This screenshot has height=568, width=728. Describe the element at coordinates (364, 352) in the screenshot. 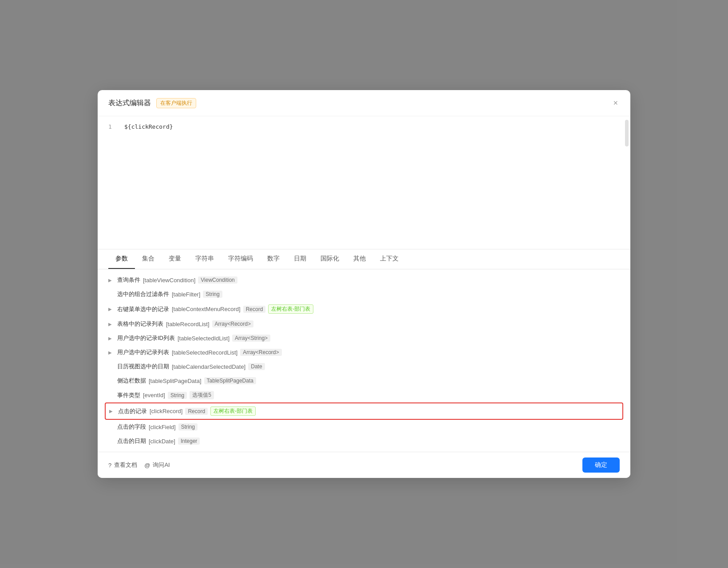

I see `param-row: ▶用户选中的记录列表[tableSelectedRecordList]Array…` at that location.